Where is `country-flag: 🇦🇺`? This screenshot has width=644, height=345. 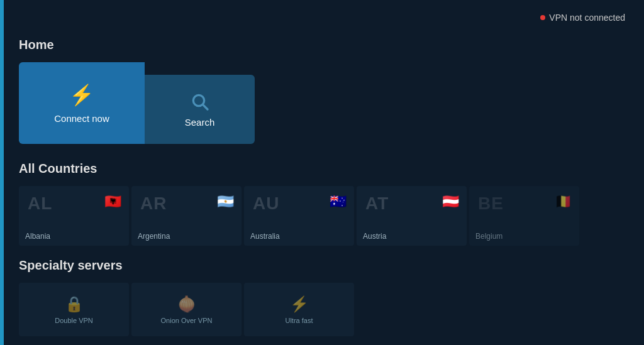 country-flag: 🇦🇺 is located at coordinates (338, 202).